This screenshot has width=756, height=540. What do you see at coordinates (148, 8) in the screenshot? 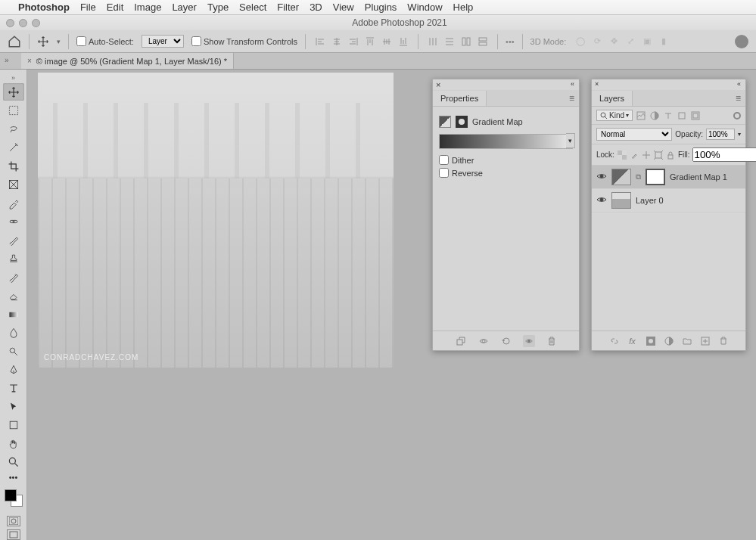
I see `menu-image: Image` at bounding box center [148, 8].